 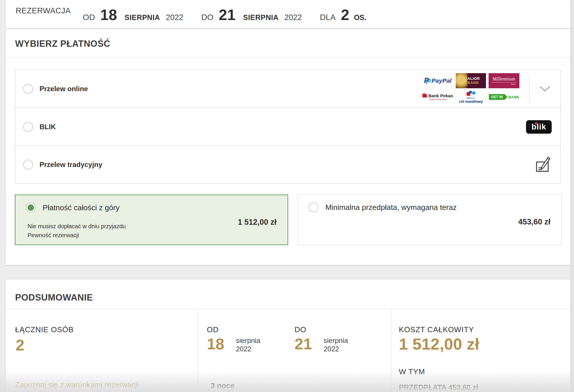 What do you see at coordinates (303, 344) in the screenshot?
I see `summary-to-day: 21` at bounding box center [303, 344].